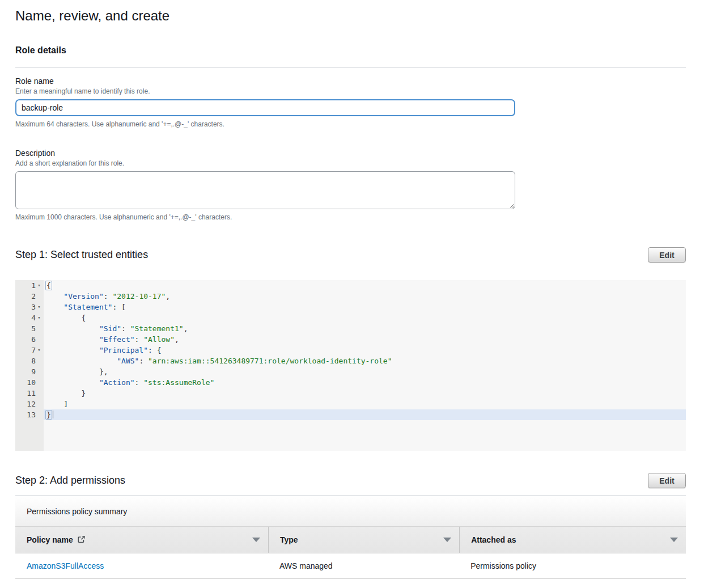 This screenshot has width=704, height=588. Describe the element at coordinates (350, 50) in the screenshot. I see `role-details-heading: Role details` at that location.